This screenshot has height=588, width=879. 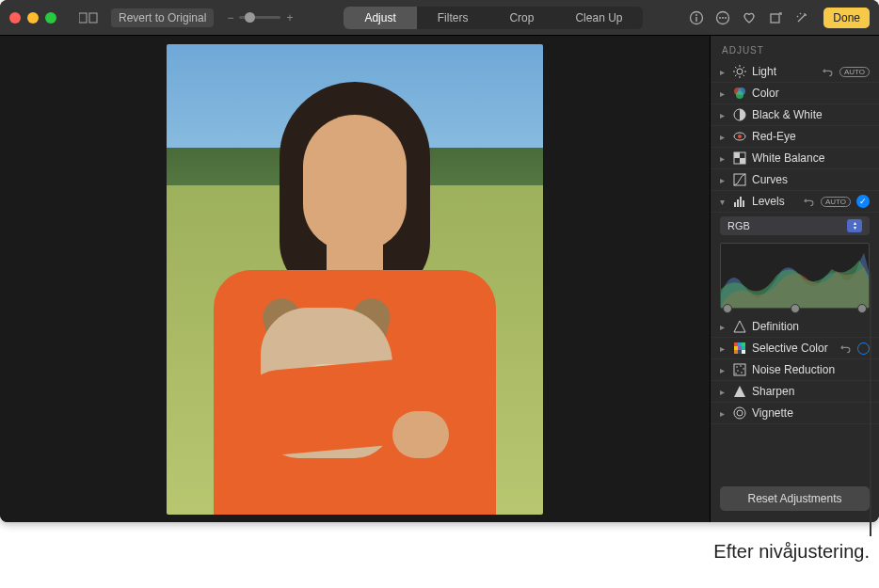 What do you see at coordinates (811, 370) in the screenshot?
I see `adj-label: Noise Reduction` at bounding box center [811, 370].